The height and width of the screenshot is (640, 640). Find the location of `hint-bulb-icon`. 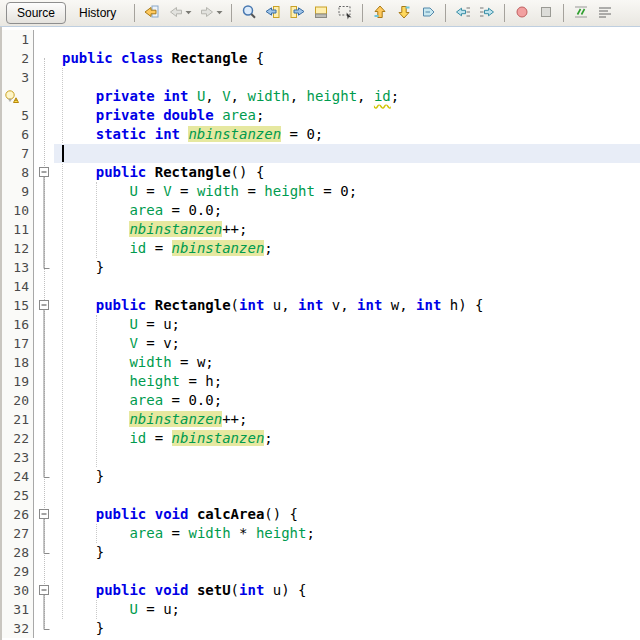

hint-bulb-icon is located at coordinates (18, 96).